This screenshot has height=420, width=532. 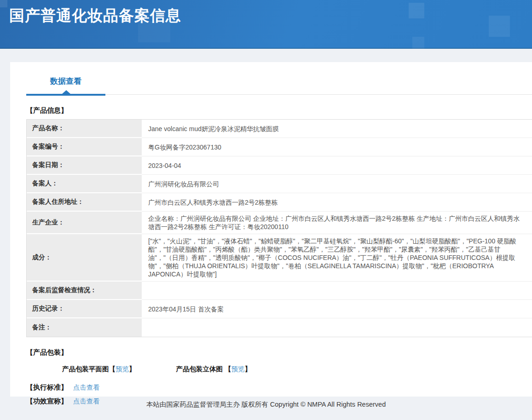 I want to click on row-value: 2023-04-04, so click(x=337, y=166).